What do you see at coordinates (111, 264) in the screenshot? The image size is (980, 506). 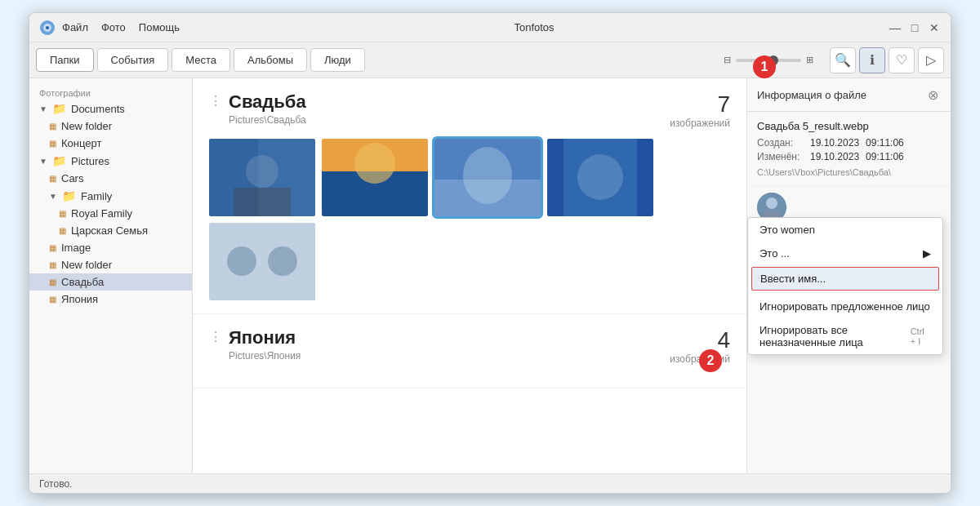 I see `sidebar-item-new-folder2: ▦ New folder` at bounding box center [111, 264].